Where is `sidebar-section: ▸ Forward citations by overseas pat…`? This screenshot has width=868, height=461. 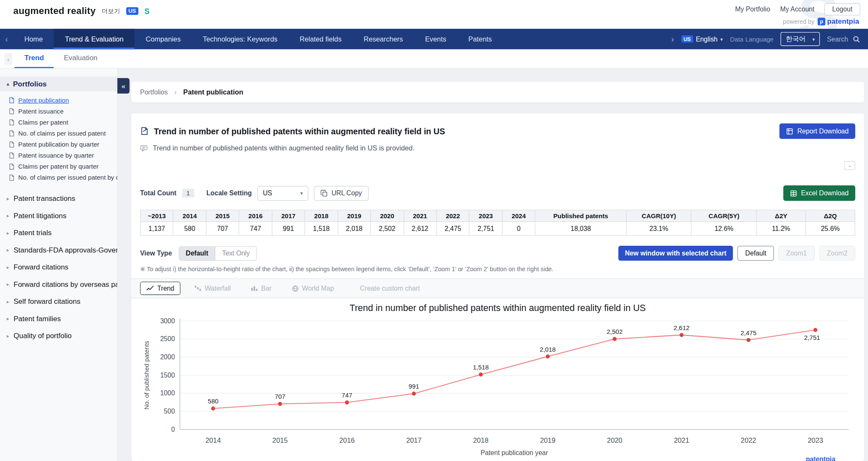
sidebar-section: ▸ Forward citations by overseas pat… is located at coordinates (58, 284).